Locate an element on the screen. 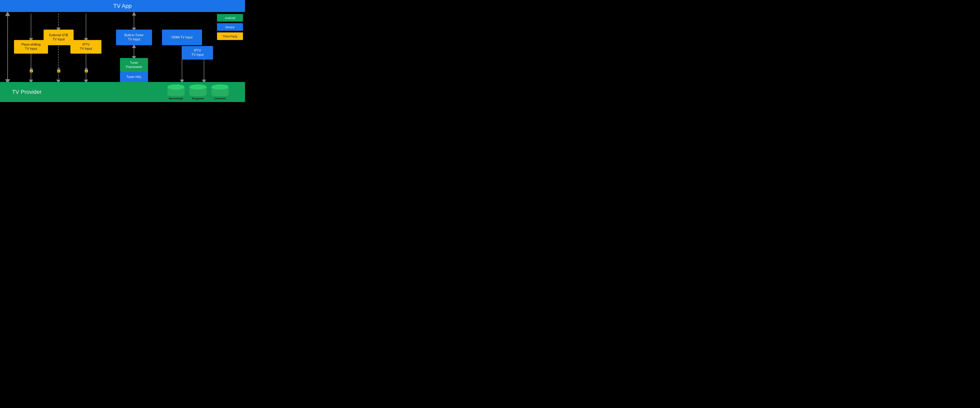 This screenshot has height=408, width=980. tv-app-header: TV App is located at coordinates (123, 6).